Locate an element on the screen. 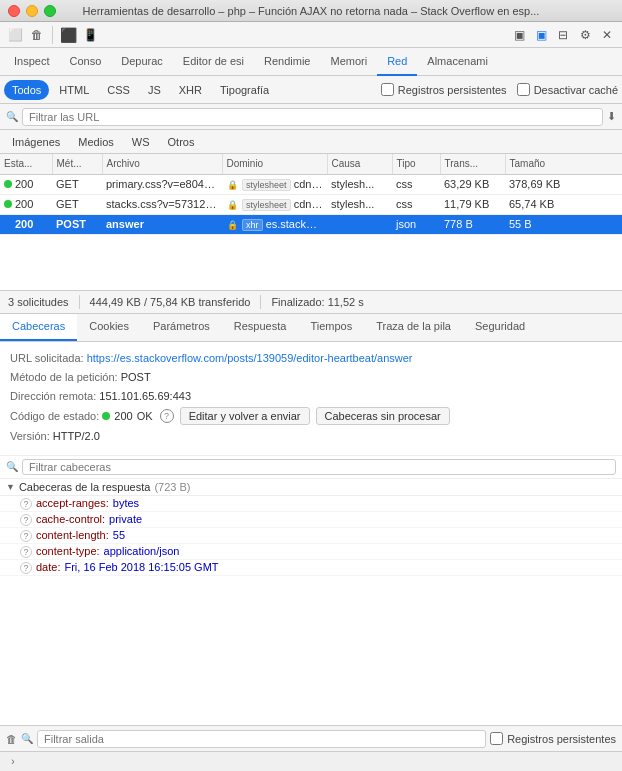 The image size is (622, 771). tab-style-editor: Editor de esi is located at coordinates (214, 62).